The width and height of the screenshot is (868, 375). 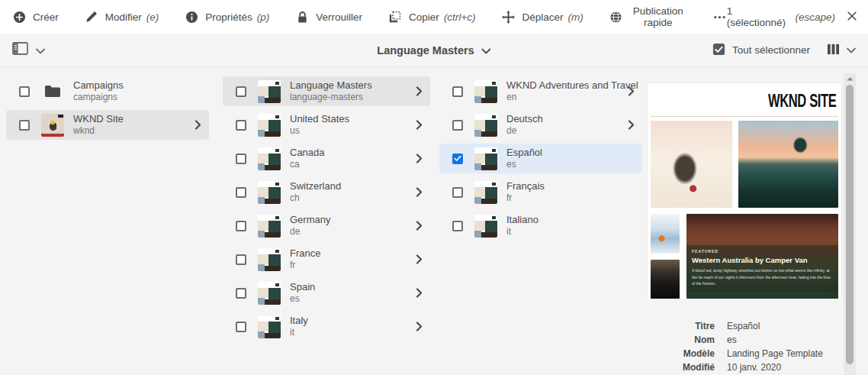 What do you see at coordinates (850, 225) in the screenshot?
I see `scrollbar-thumb` at bounding box center [850, 225].